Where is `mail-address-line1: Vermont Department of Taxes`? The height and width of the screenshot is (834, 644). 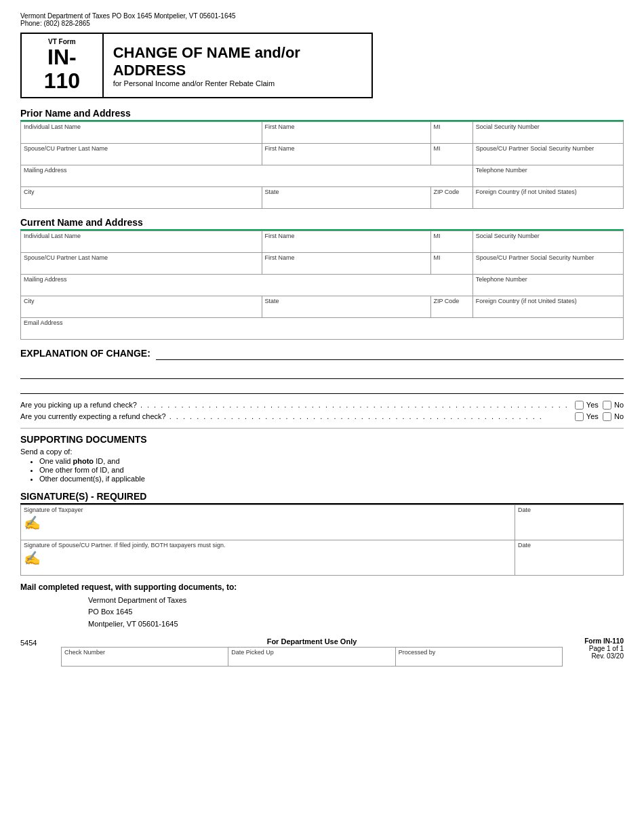
mail-address-line1: Vermont Department of Taxes is located at coordinates (356, 601).